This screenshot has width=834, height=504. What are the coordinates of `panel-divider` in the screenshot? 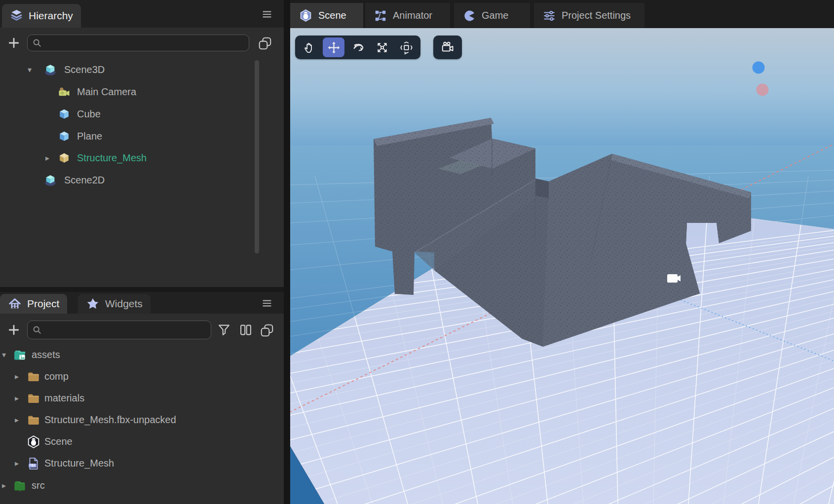 It's located at (142, 289).